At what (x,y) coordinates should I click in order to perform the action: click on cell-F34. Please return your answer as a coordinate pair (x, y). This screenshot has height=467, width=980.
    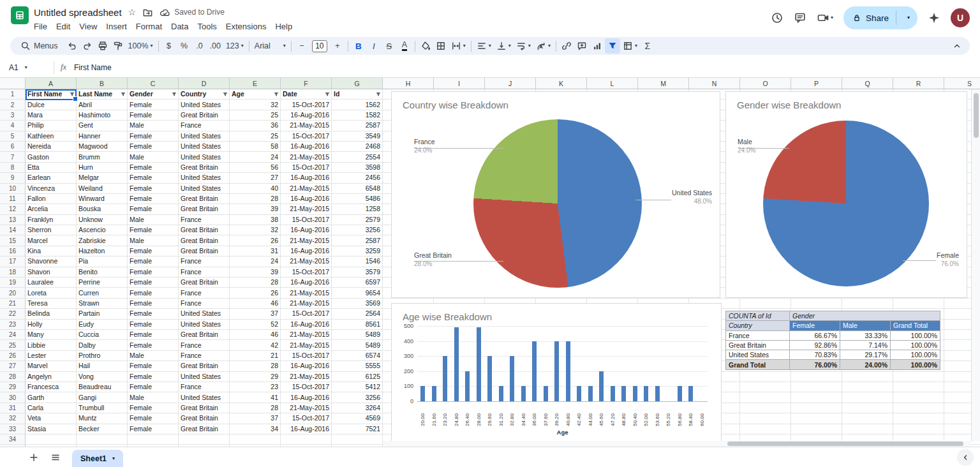
    Looking at the image, I should click on (306, 440).